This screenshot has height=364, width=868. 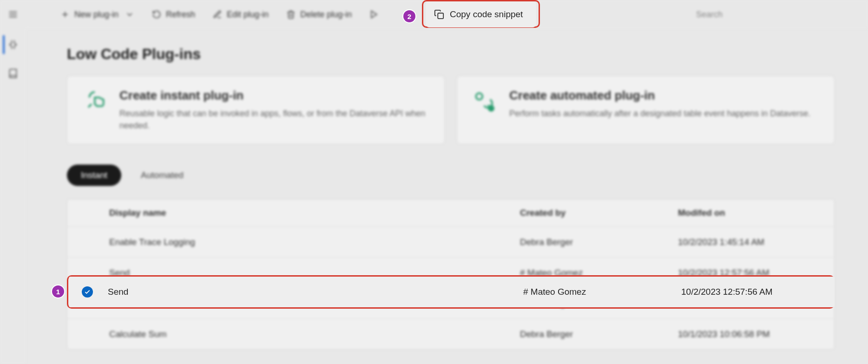 What do you see at coordinates (13, 196) in the screenshot?
I see `left-rail` at bounding box center [13, 196].